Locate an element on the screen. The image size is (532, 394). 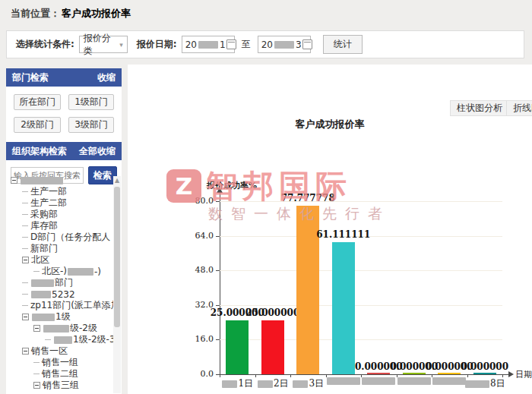
chart-title: 客户成功报价率 is located at coordinates (330, 125).